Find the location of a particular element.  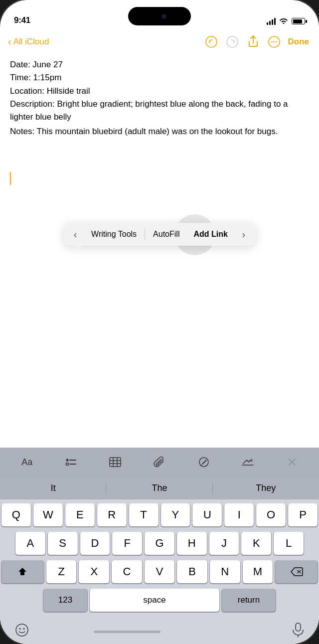

predictive-item-2: The is located at coordinates (160, 488).